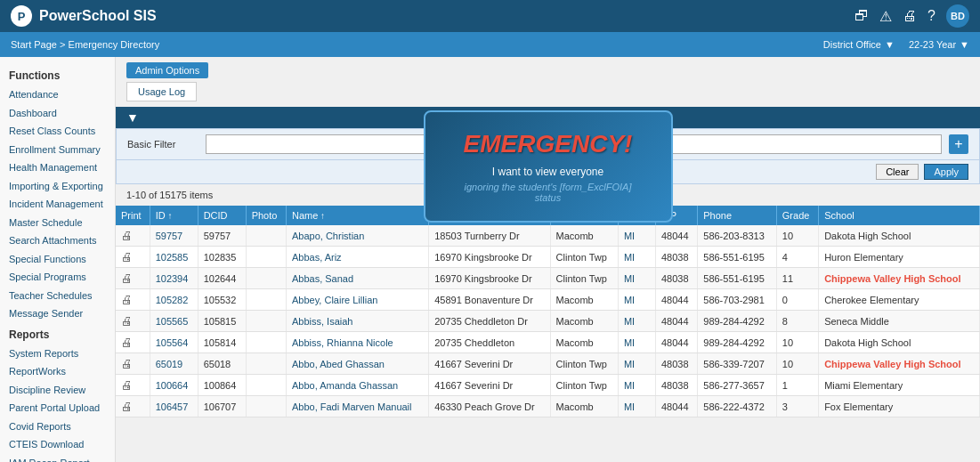  What do you see at coordinates (222, 279) in the screenshot?
I see `cell-dcid: 102644` at bounding box center [222, 279].